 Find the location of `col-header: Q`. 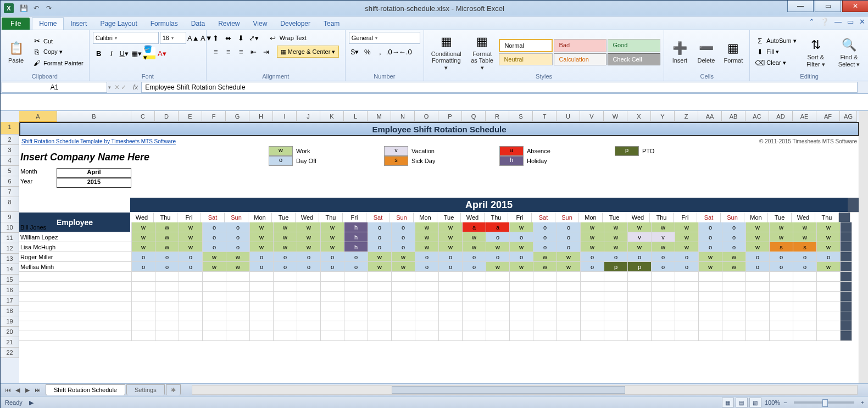

col-header: Q is located at coordinates (474, 116).